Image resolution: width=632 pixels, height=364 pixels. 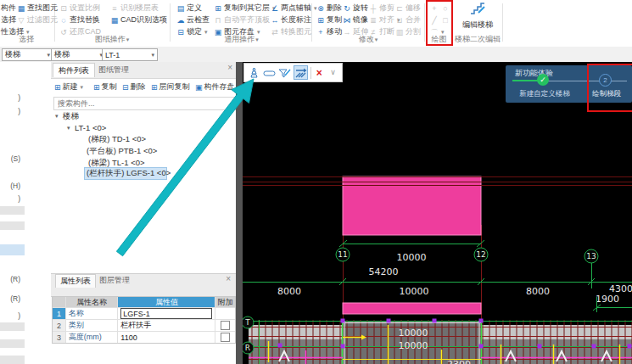 I want to click on axis-bubble-11: 11, so click(x=343, y=255).